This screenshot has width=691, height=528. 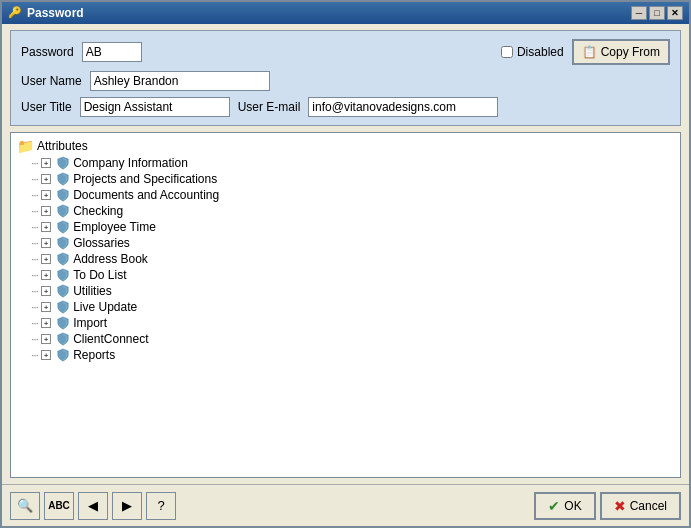 I want to click on tree-root-label: Attributes, so click(x=62, y=146).